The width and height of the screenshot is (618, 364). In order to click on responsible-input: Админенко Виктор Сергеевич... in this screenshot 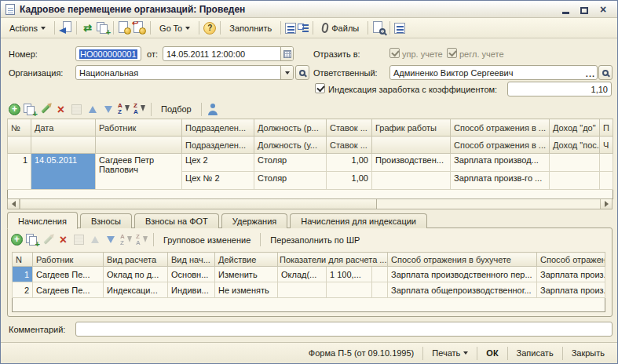, I will do `click(493, 72)`.